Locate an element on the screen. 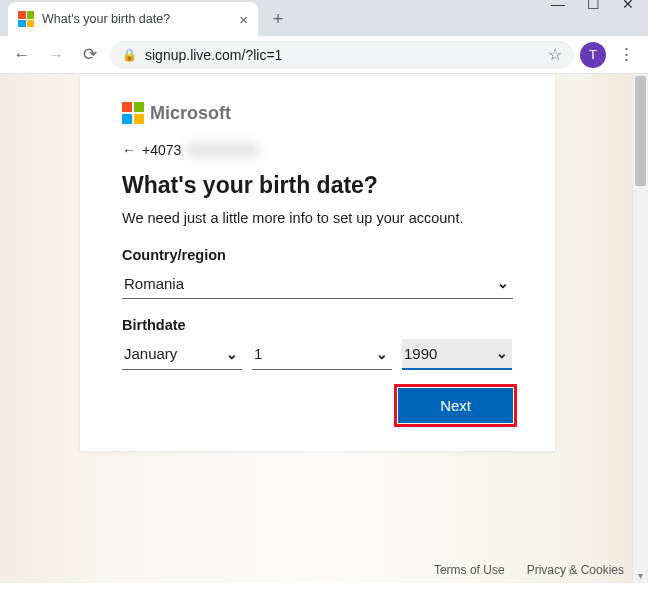 The width and height of the screenshot is (648, 593). page-subtext: We need just a little more info to set u… is located at coordinates (318, 219).